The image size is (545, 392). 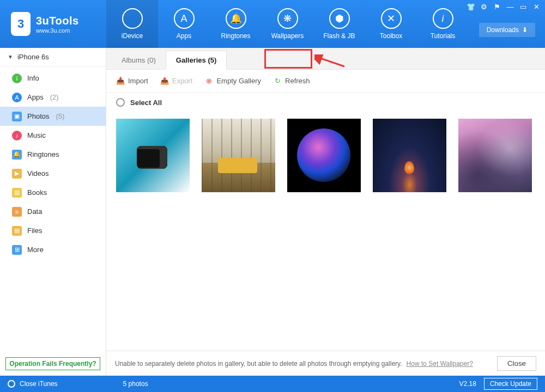 What do you see at coordinates (443, 24) in the screenshot?
I see `nav-tutorials: i Tutorials` at bounding box center [443, 24].